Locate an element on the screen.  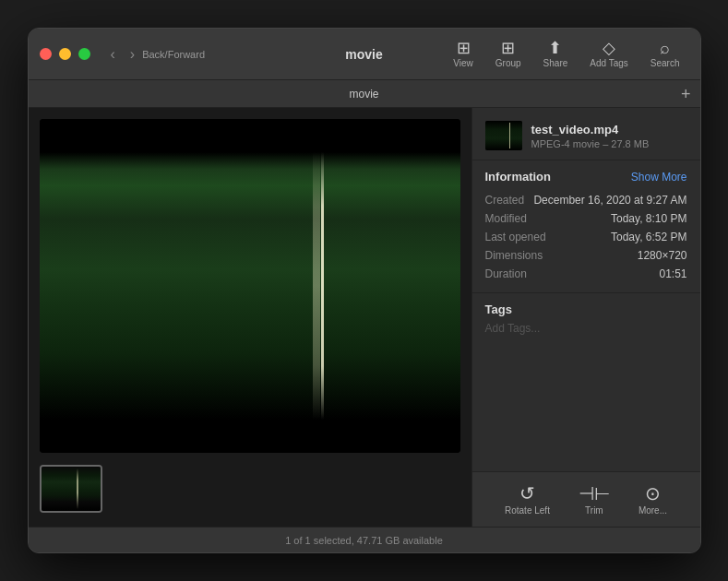
info-key-dimensions: Dimensions is located at coordinates (515, 255).